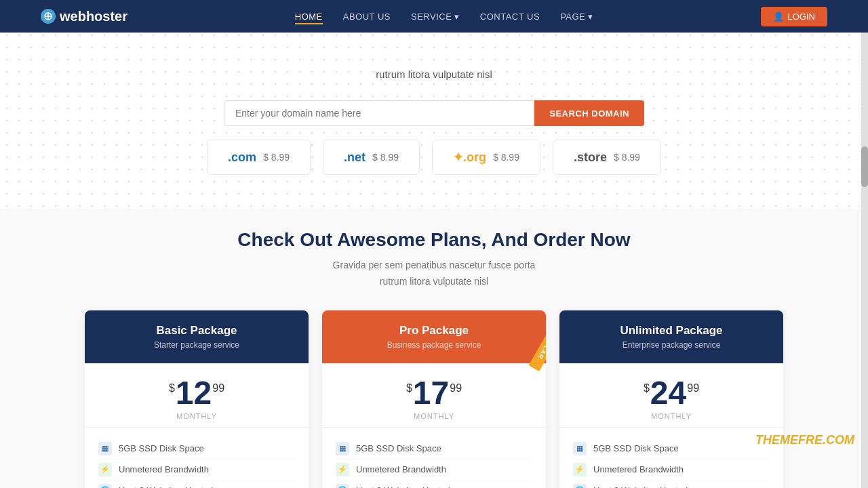 The image size is (868, 488). Describe the element at coordinates (431, 393) in the screenshot. I see `plan-pro-main: 17` at that location.